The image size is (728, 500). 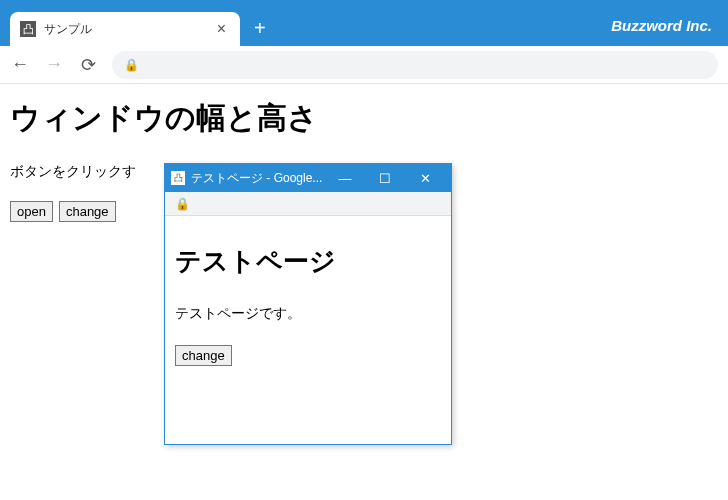 What do you see at coordinates (385, 178) in the screenshot?
I see `maximize-icon: ☐` at bounding box center [385, 178].